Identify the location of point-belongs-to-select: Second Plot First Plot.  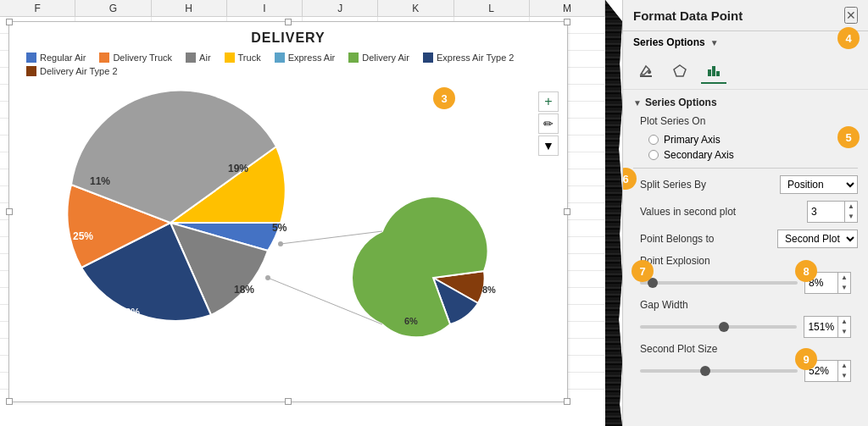
(817, 239).